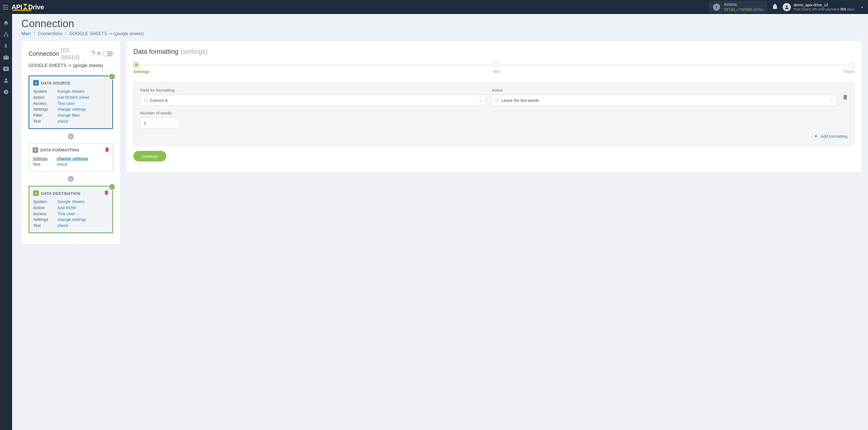 Image resolution: width=868 pixels, height=430 pixels. What do you see at coordinates (441, 34) in the screenshot?
I see `breadcrumb: Main / Connections / GOOGLE SHEETS -> (g…` at bounding box center [441, 34].